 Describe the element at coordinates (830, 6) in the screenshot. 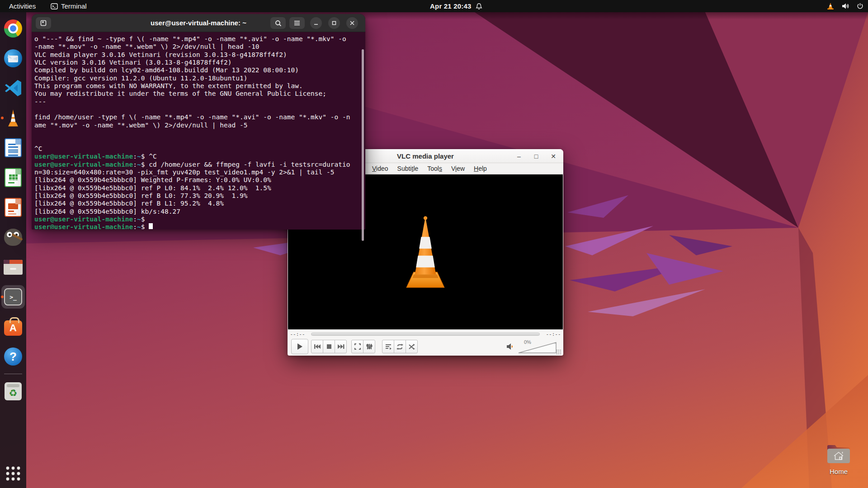

I see `vlc-tray-cone-icon` at that location.